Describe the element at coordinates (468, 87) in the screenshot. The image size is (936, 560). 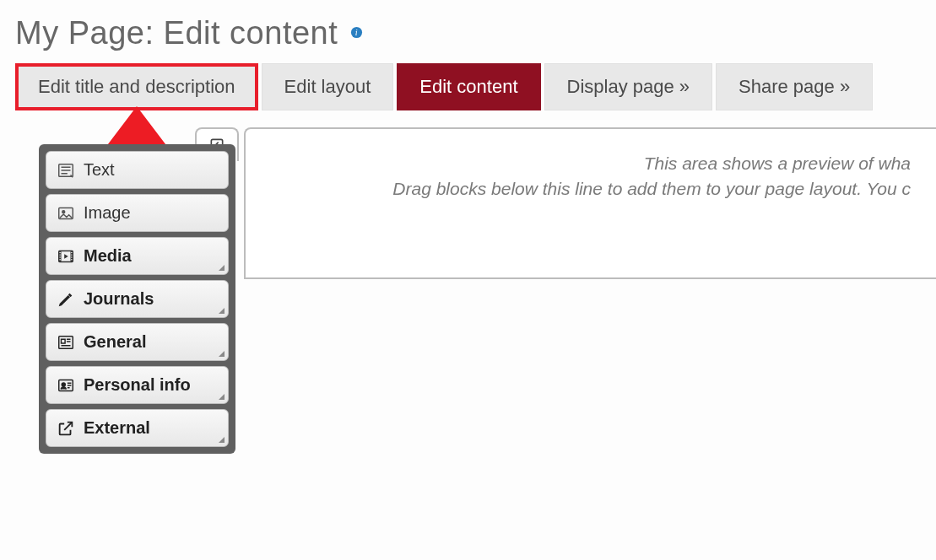
I see `tab-edit-content: Edit content` at that location.